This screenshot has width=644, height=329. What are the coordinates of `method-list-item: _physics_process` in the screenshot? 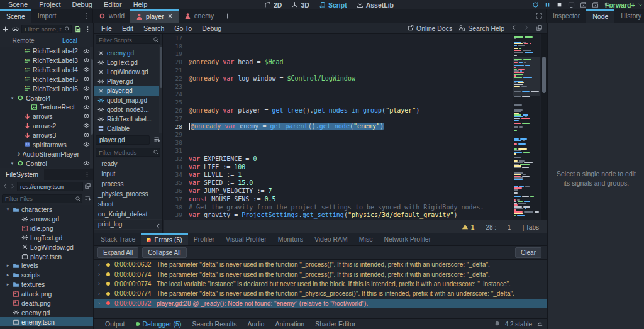 It's located at (128, 194).